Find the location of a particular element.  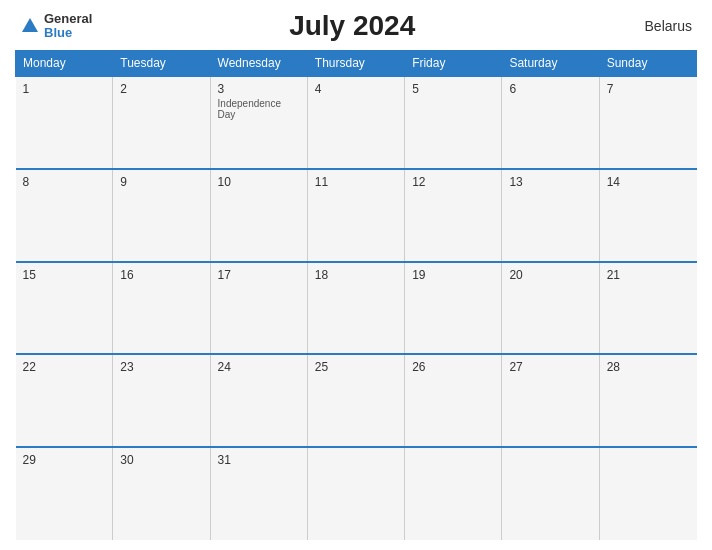

day-cell: 23 is located at coordinates (162, 400).